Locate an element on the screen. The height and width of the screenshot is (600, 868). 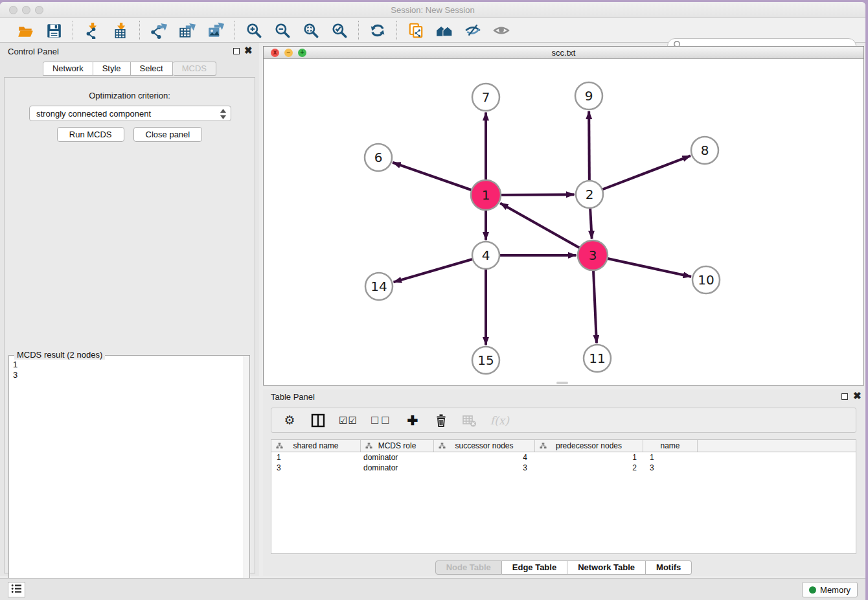
optimization-dropdown: strongly connected component is located at coordinates (130, 113).